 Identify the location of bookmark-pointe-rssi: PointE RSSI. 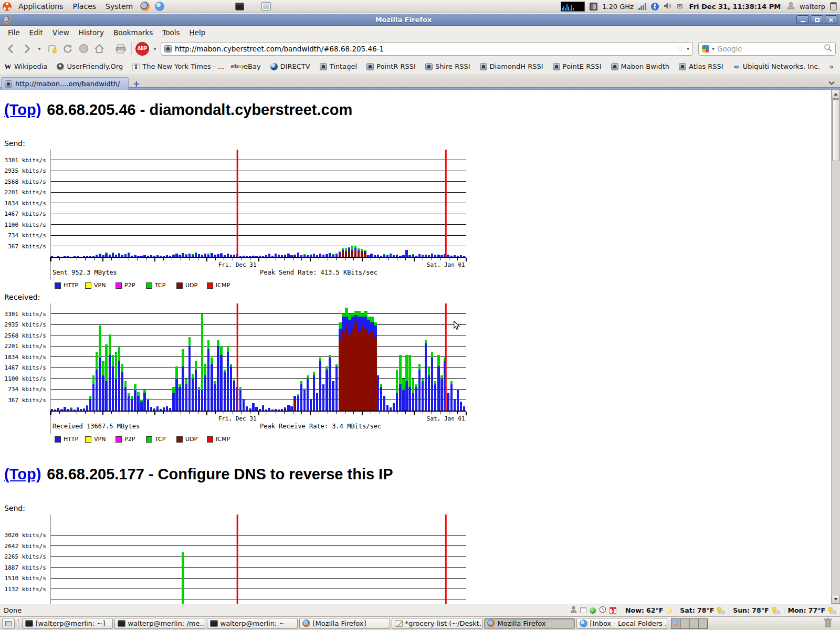
(578, 66).